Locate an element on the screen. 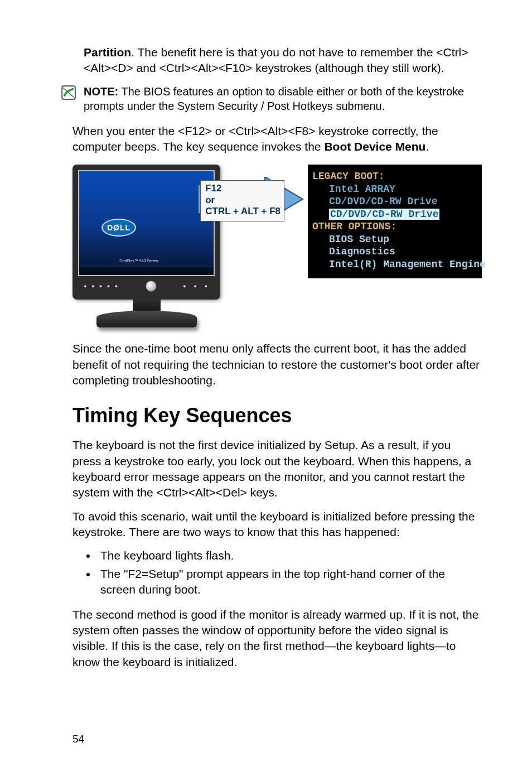 This screenshot has height=762, width=532. keystroke-label-box: F12 or CTRL + ALT + F8 is located at coordinates (242, 201).